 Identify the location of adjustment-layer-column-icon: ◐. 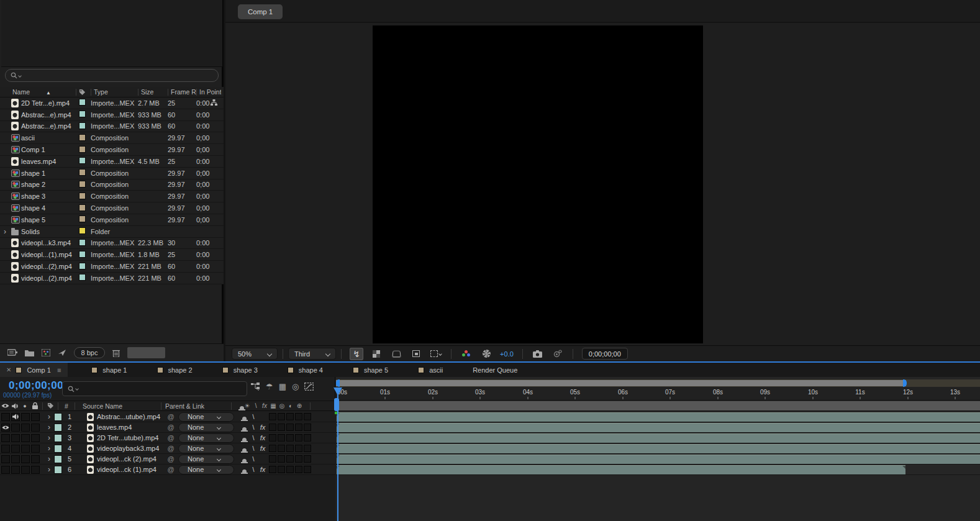
(291, 406).